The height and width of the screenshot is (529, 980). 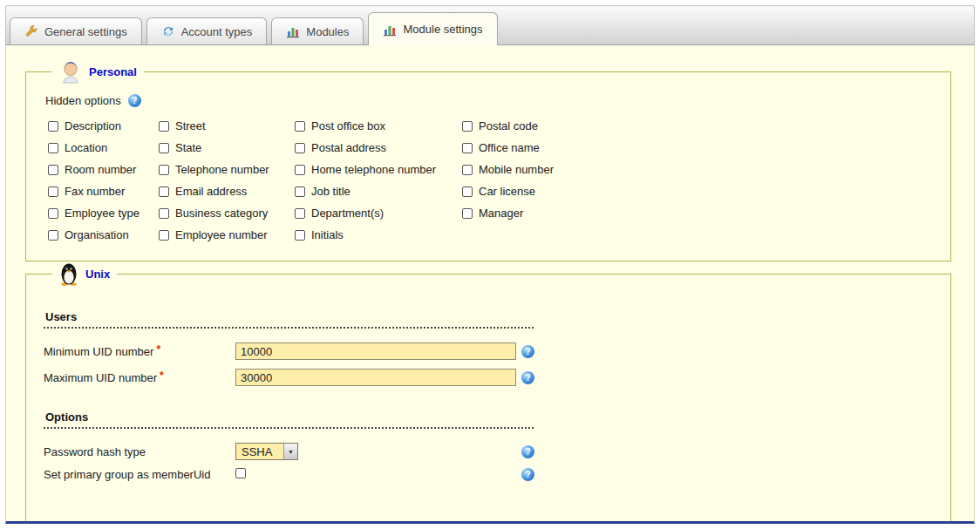 What do you see at coordinates (492, 377) in the screenshot?
I see `maximum-uid-row: Maximum UID number*` at bounding box center [492, 377].